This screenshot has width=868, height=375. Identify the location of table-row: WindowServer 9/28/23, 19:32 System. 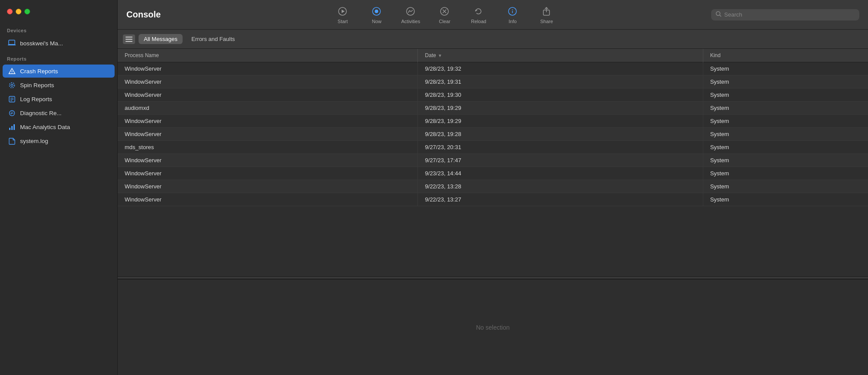
(493, 69).